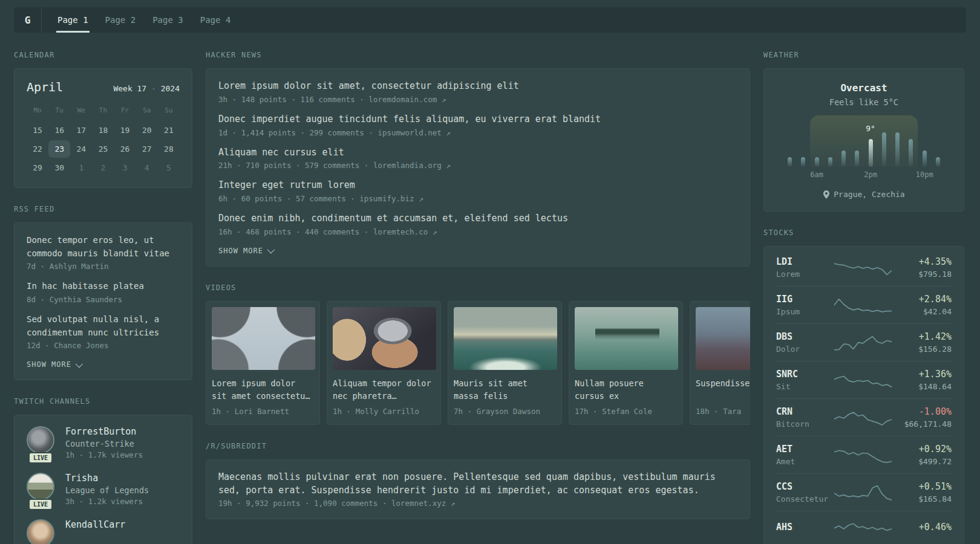 Image resolution: width=980 pixels, height=544 pixels. What do you see at coordinates (96, 525) in the screenshot?
I see `twitch-channel-name: KendallCarr` at bounding box center [96, 525].